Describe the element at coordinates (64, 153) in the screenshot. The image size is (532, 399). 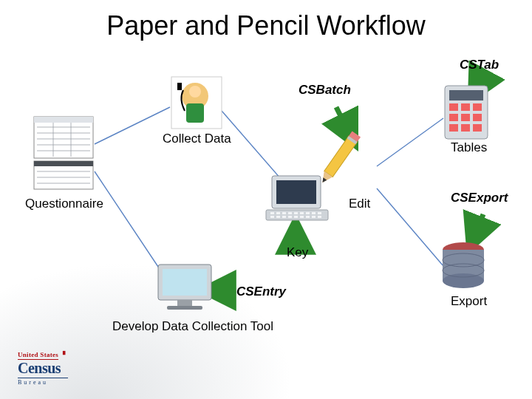
I see `questionnaire-icon` at that location.